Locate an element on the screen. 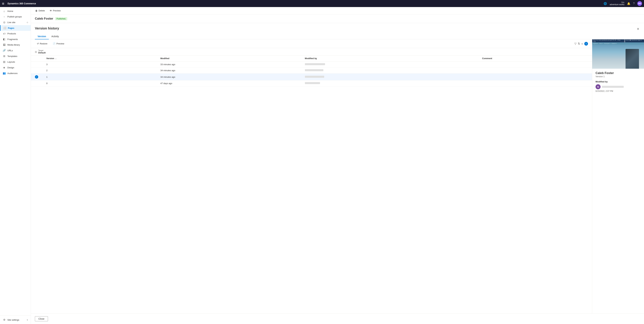 The height and width of the screenshot is (324, 644). sidebar-item-design: ◈ Design is located at coordinates (16, 67).